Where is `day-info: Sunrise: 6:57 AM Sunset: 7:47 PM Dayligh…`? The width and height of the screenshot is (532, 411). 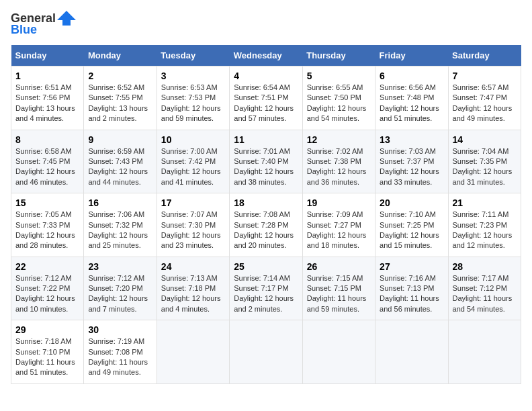
day-info: Sunrise: 6:57 AM Sunset: 7:47 PM Dayligh… is located at coordinates (485, 103).